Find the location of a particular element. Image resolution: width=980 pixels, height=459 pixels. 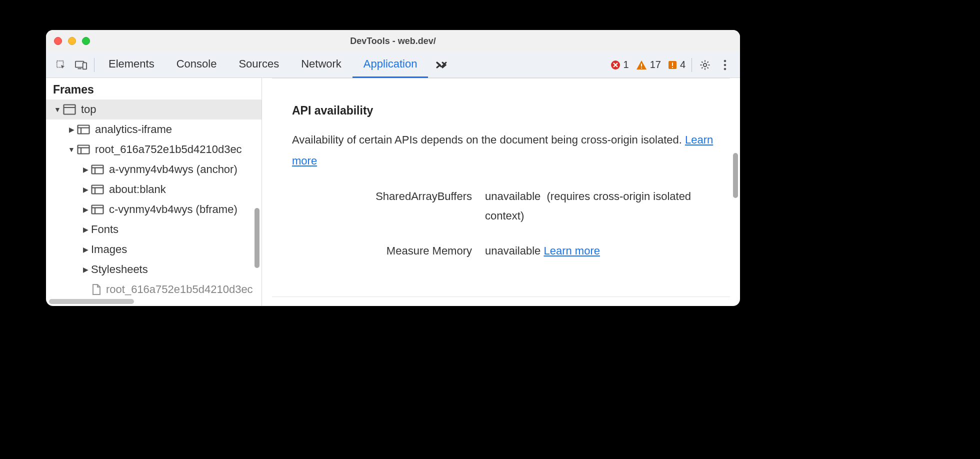

frame-label: a-vynmy4vb4wys (anchor) is located at coordinates (173, 170).